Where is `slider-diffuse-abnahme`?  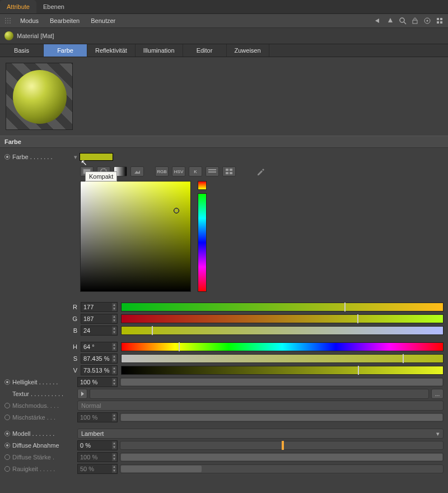 slider-diffuse-abnahme is located at coordinates (282, 445).